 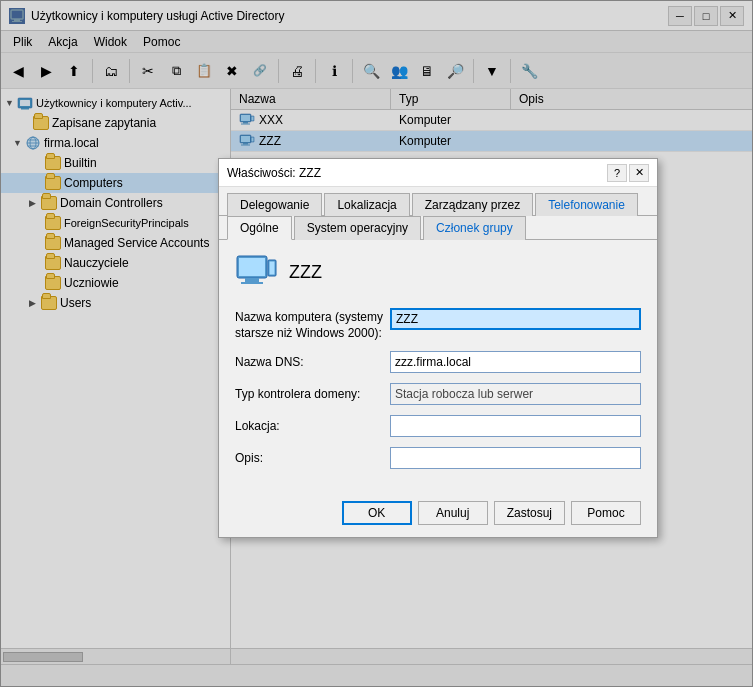 What do you see at coordinates (438, 394) in the screenshot?
I see `field-row-controller: Typ kontrolera domeny:` at bounding box center [438, 394].